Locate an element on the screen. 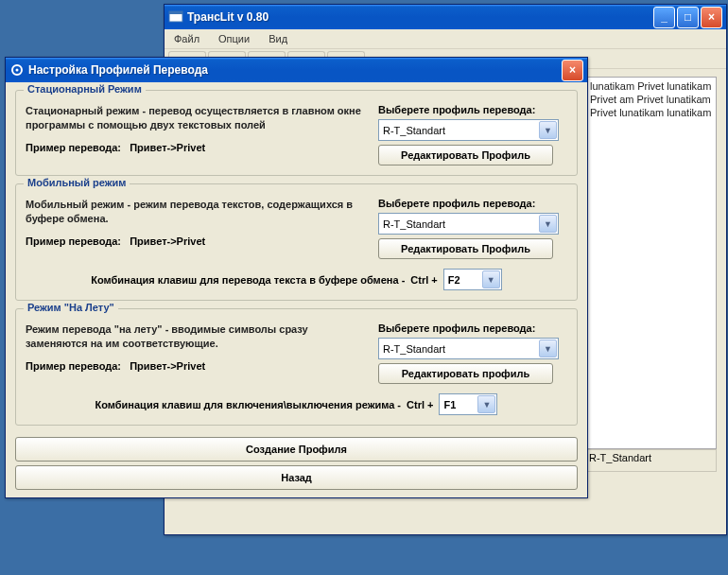 This screenshot has width=728, height=575. onthefly-hotkey-row: Комбинация клавиш для включения\выключен… is located at coordinates (297, 405).